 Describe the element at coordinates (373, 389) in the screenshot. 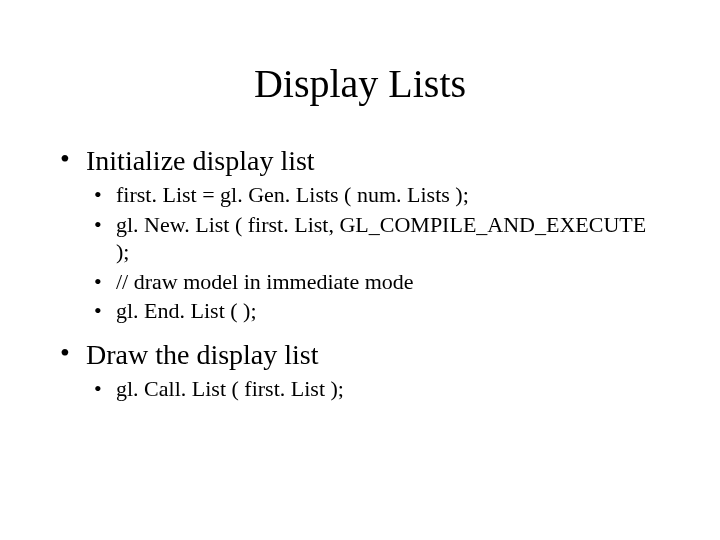

I see `list-item: gl. Call. List ( first. List );` at that location.